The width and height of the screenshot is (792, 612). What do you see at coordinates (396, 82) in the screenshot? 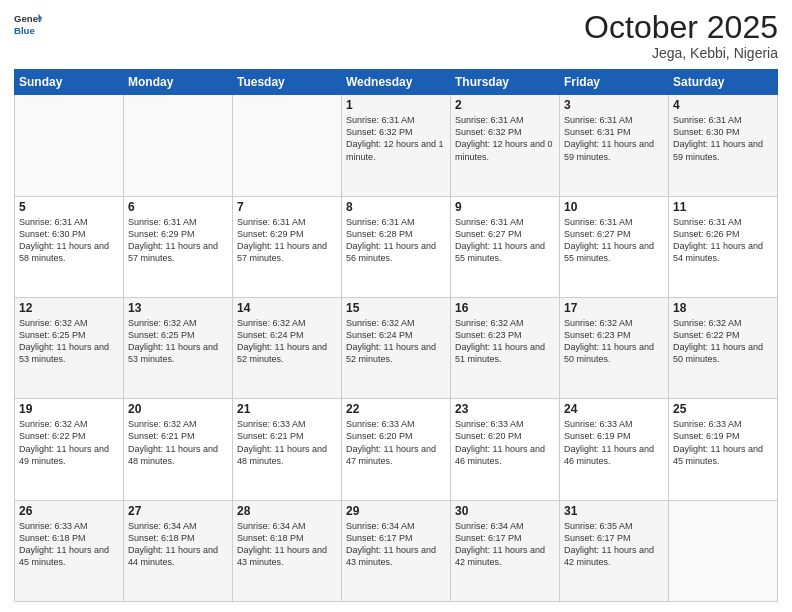
I see `calendar-header-row: SundayMondayTuesdayWednesdayThursdayFrid…` at bounding box center [396, 82].